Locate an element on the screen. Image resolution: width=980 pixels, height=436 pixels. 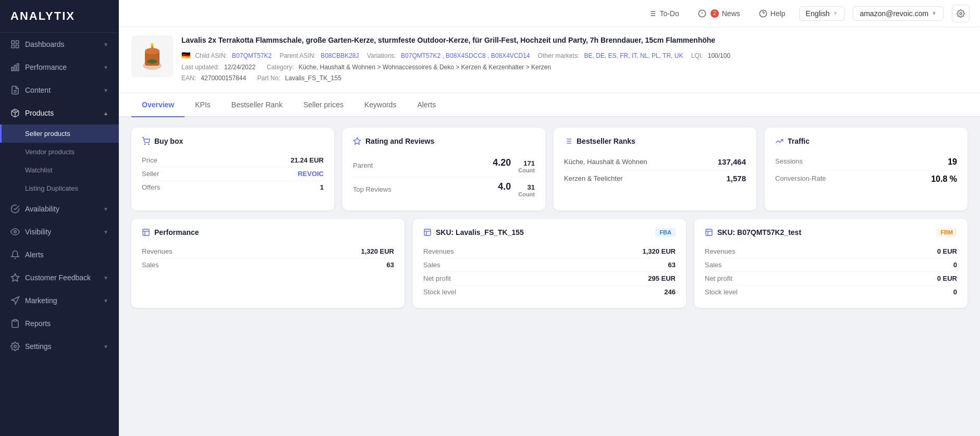
ean-label: EAN: is located at coordinates (189, 78).